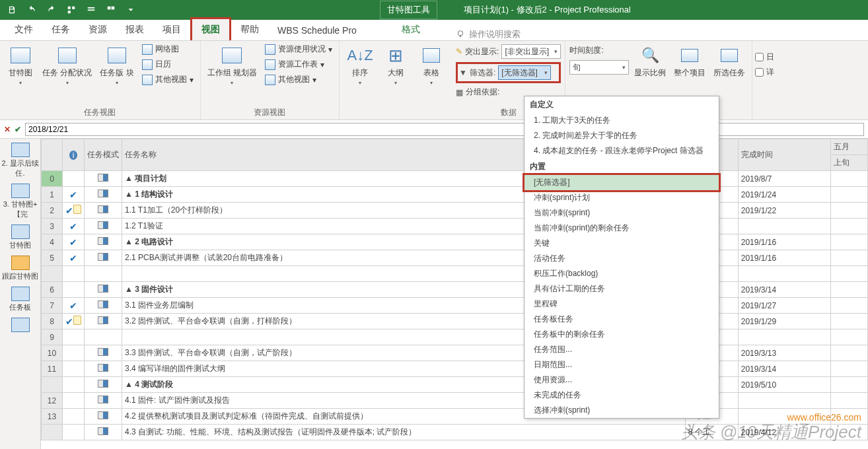 This screenshot has width=868, height=449. I want to click on cell-finish: 2019/5/10, so click(784, 385).